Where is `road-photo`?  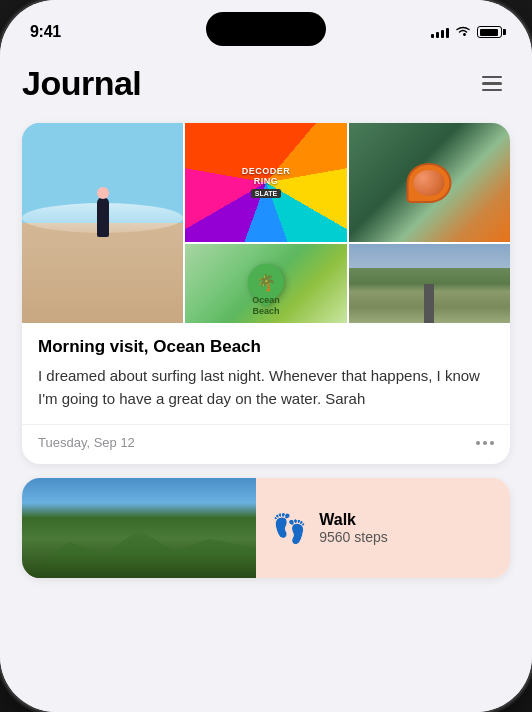 road-photo is located at coordinates (430, 284).